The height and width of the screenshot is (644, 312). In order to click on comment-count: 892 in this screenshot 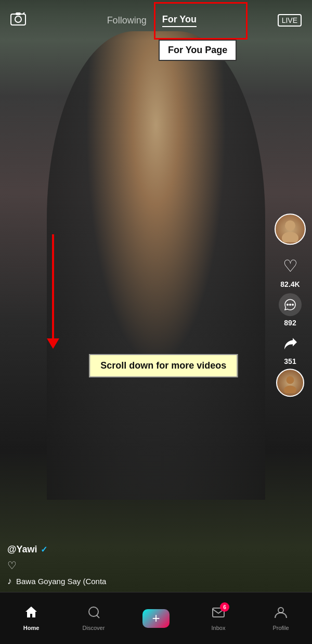, I will do `click(290, 323)`.